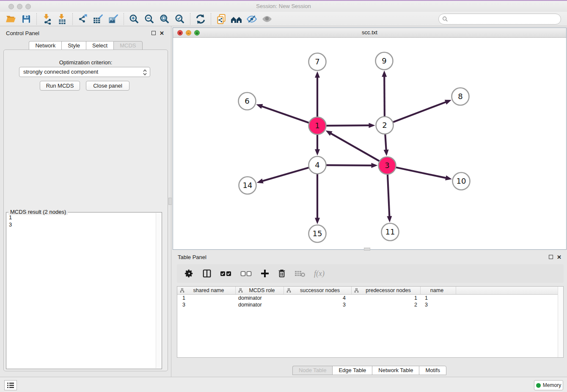 The image size is (567, 392). What do you see at coordinates (85, 72) in the screenshot?
I see `criterion-select: strongly connected component` at bounding box center [85, 72].